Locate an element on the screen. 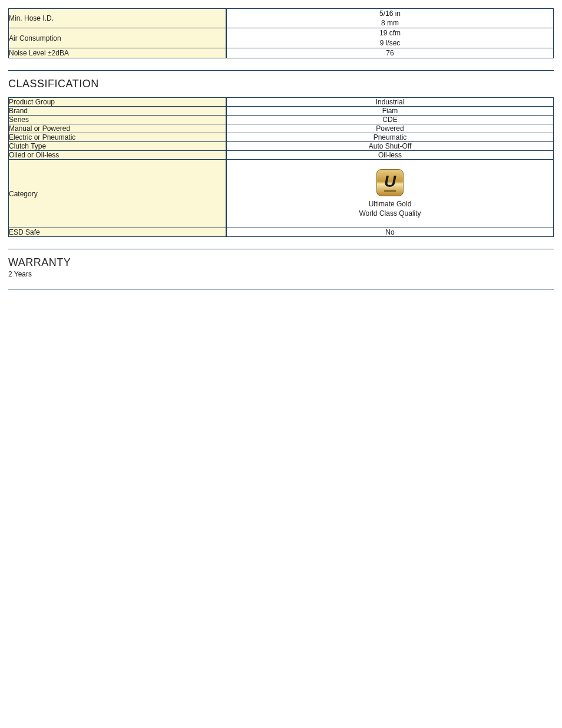 Image resolution: width=562 pixels, height=728 pixels. classification-label: Manual or Powered is located at coordinates (117, 129).